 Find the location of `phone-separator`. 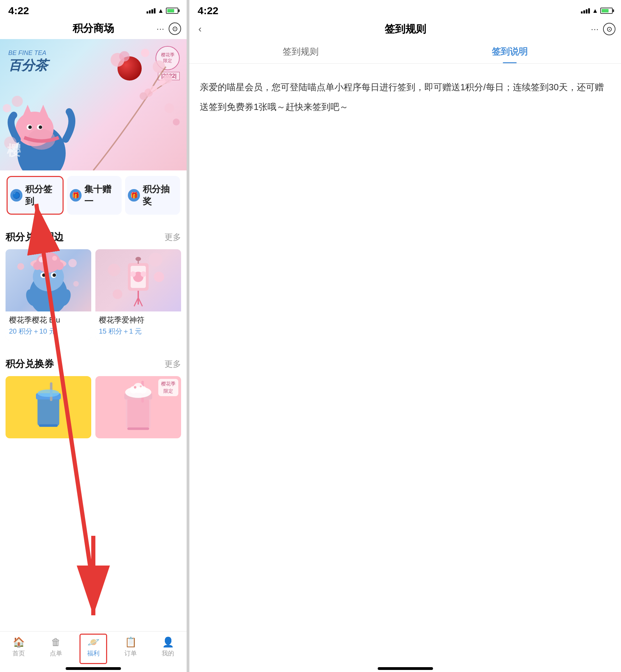

phone-separator is located at coordinates (188, 336).